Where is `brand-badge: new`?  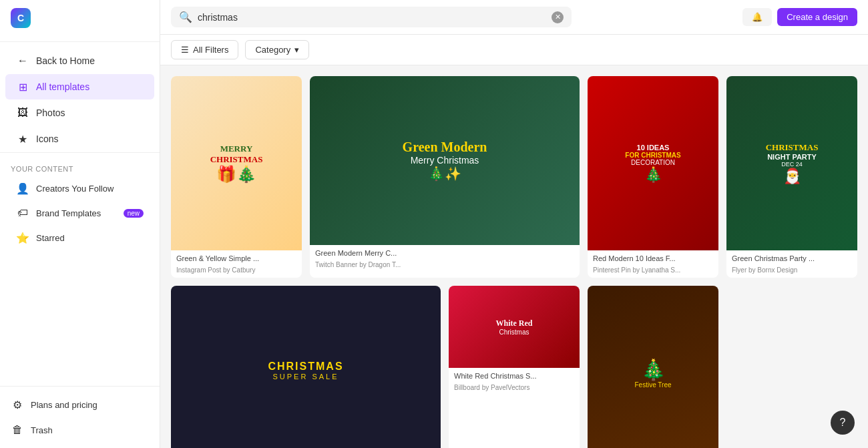 brand-badge: new is located at coordinates (134, 214).